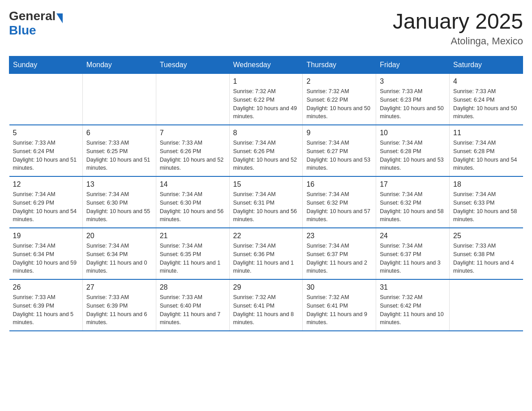  What do you see at coordinates (266, 202) in the screenshot?
I see `calendar-week-row: 12Sunrise: 7:34 AM Sunset: 6:29 PM Dayli…` at bounding box center [266, 202].